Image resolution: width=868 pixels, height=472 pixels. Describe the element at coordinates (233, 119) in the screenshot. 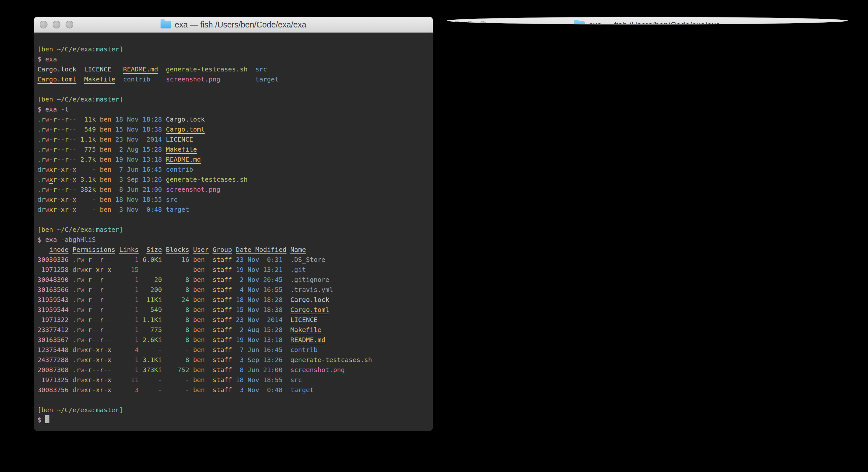

I see `terminal-line: .rw-r--r-- 11k ben 18 Nov 18:28 Cargo.lo…` at that location.